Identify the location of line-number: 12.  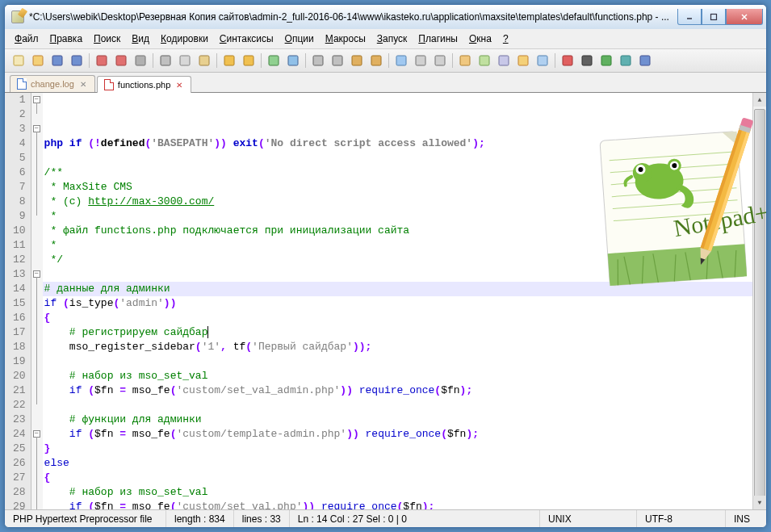
(19, 260).